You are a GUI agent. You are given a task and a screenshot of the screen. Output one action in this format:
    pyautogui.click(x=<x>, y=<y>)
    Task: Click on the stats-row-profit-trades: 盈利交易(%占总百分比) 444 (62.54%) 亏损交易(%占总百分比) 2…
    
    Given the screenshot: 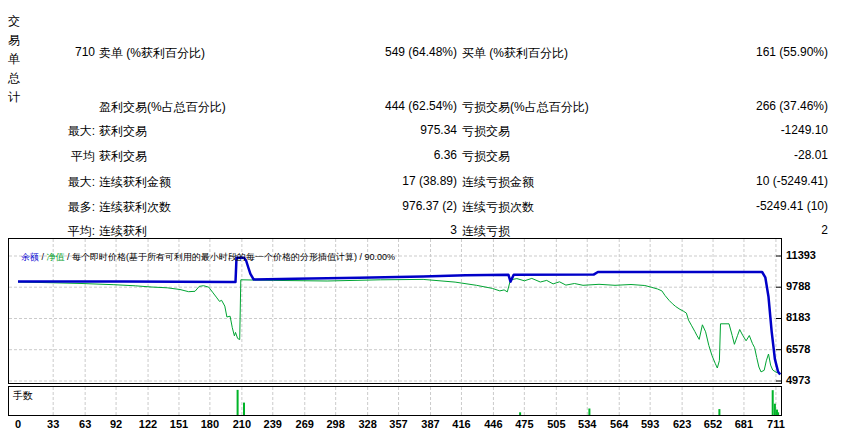 What is the action you would take?
    pyautogui.click(x=422, y=107)
    